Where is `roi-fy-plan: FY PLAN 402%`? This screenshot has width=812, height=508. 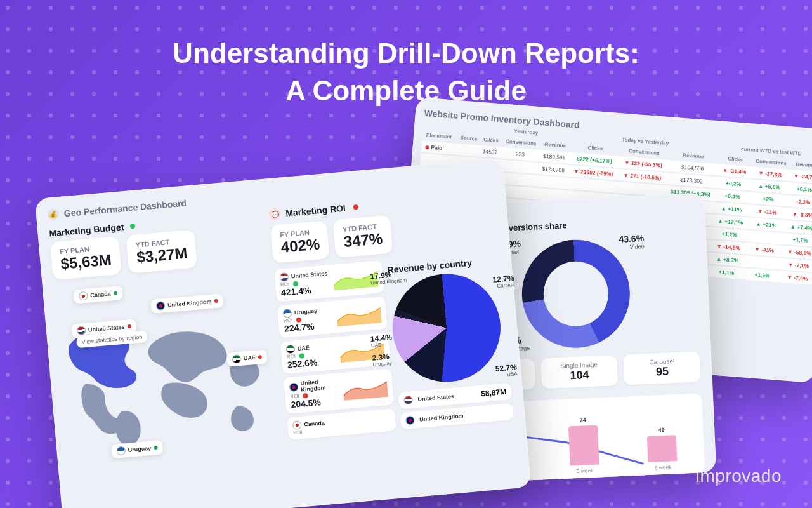 roi-fy-plan: FY PLAN 402% is located at coordinates (300, 242).